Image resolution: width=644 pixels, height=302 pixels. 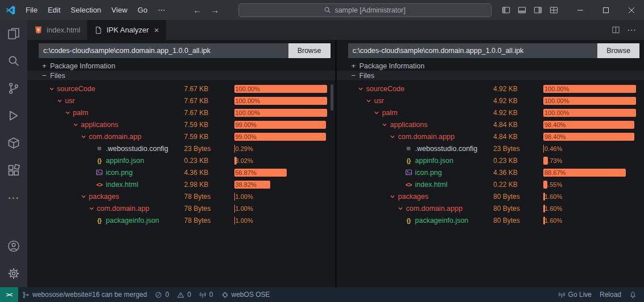 I want to click on maximize-button, so click(x=605, y=10).